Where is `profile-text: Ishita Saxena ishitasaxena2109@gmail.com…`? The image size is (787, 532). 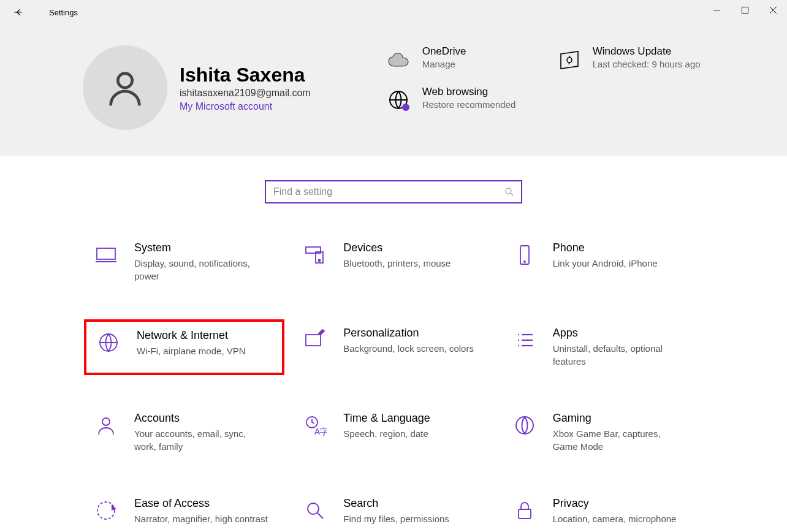 profile-text: Ishita Saxena ishitasaxena2109@gmail.com… is located at coordinates (245, 88).